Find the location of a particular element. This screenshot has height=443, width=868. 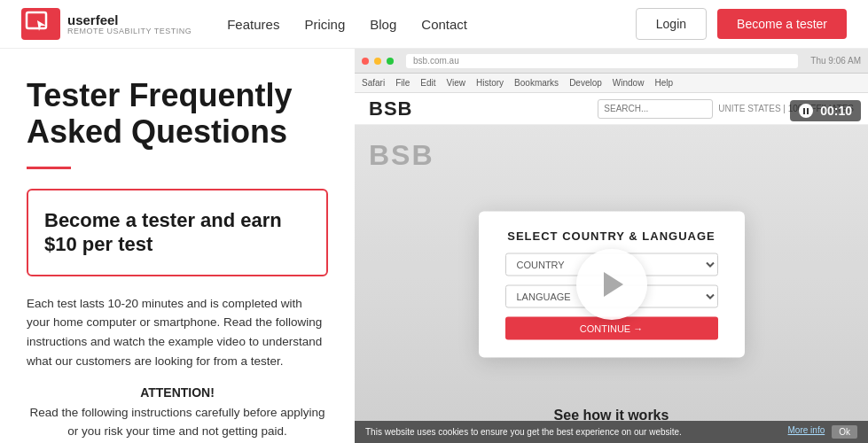

menu-window: Window is located at coordinates (629, 83).